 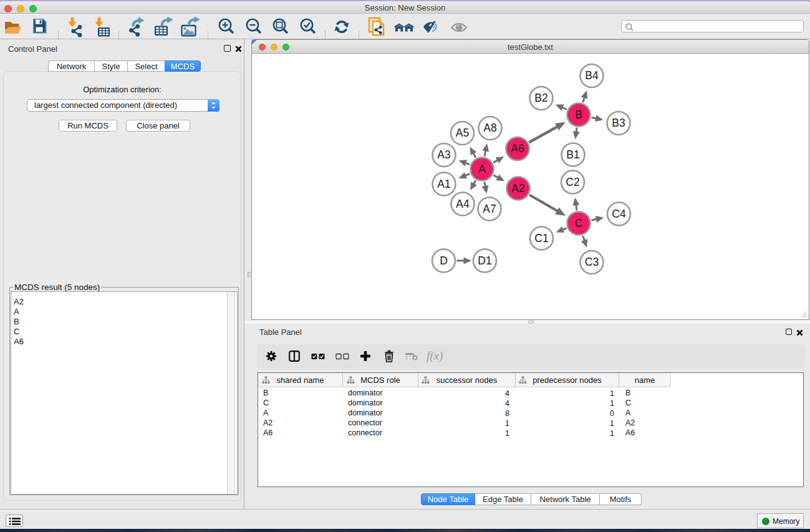 I want to click on svg-text: C4, so click(x=619, y=214).